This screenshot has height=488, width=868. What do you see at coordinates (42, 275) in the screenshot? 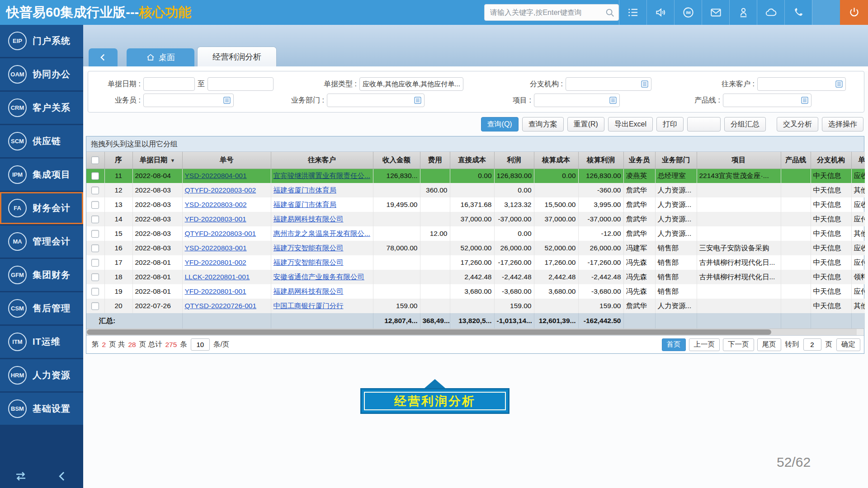
I see `sidebar-item-gfm: GFM集团财务` at bounding box center [42, 275].